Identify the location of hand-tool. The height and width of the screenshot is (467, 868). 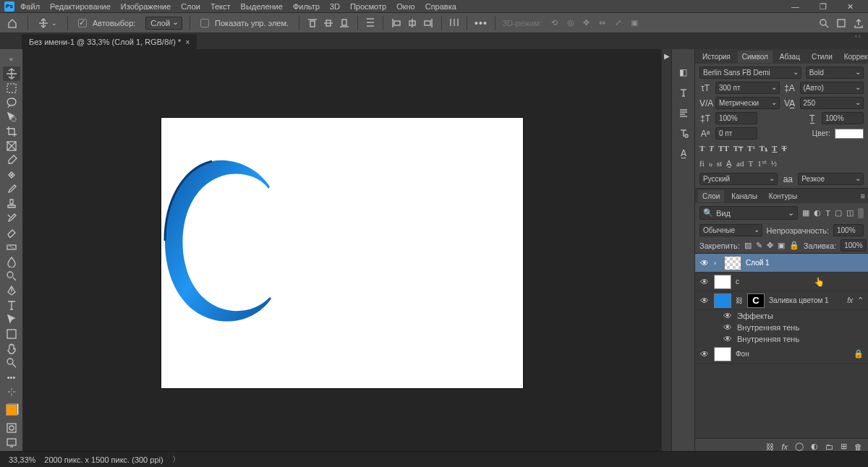
(12, 348).